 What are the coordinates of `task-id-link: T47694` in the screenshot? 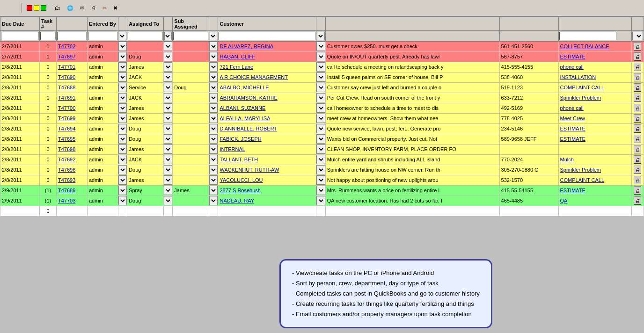 It's located at (66, 129).